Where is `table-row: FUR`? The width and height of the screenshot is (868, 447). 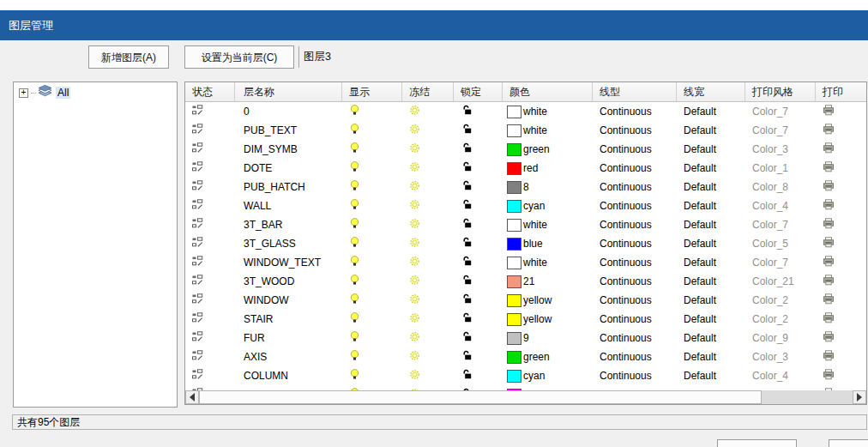
table-row: FUR is located at coordinates (526, 338).